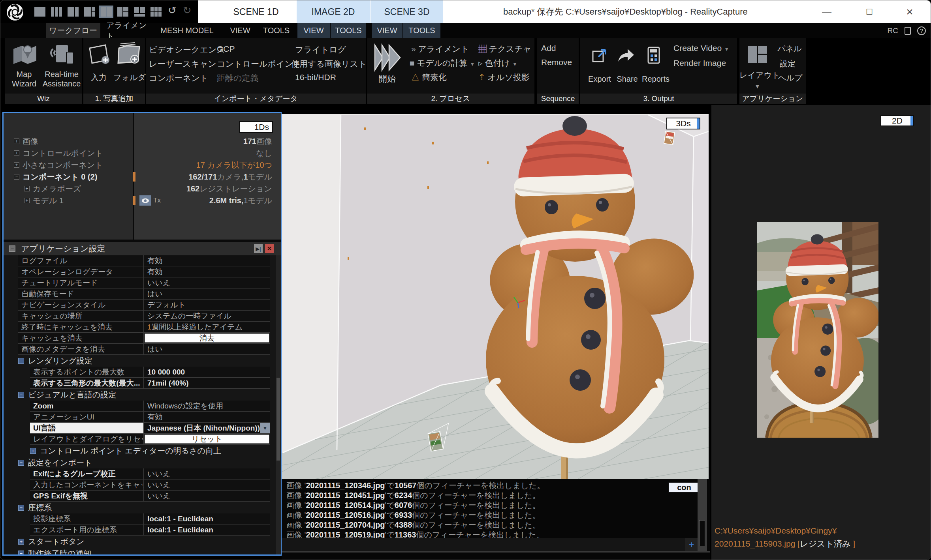 Image resolution: width=931 pixels, height=560 pixels. What do you see at coordinates (150, 406) in the screenshot?
I see `settings-row: ZoomWindowsの設定を使用` at bounding box center [150, 406].